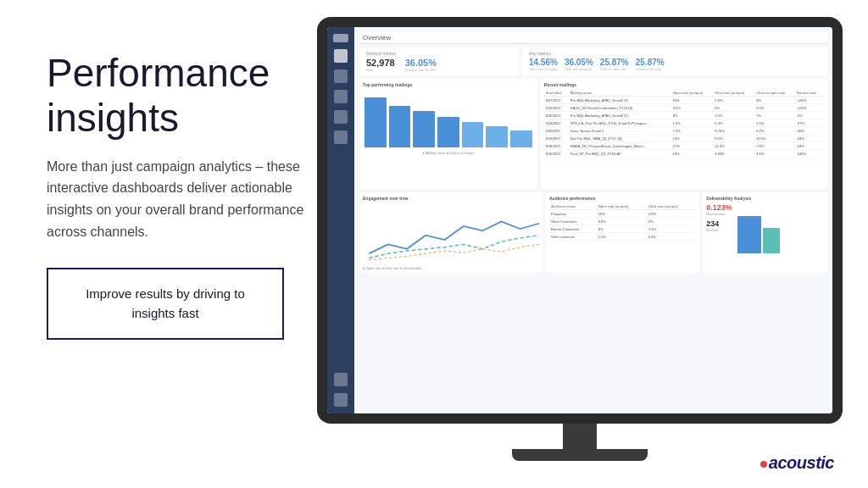 This screenshot has width=868, height=488. Describe the element at coordinates (448, 119) in the screenshot. I see `bar-chart` at that location.